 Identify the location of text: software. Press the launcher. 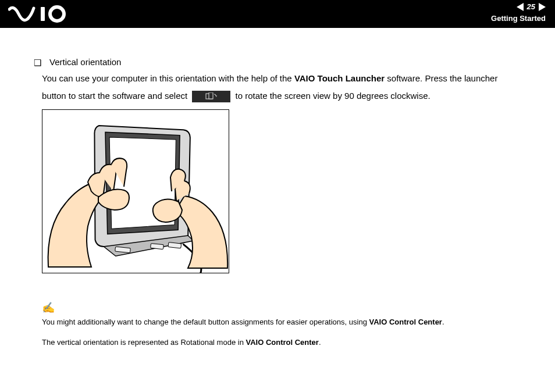
(441, 78).